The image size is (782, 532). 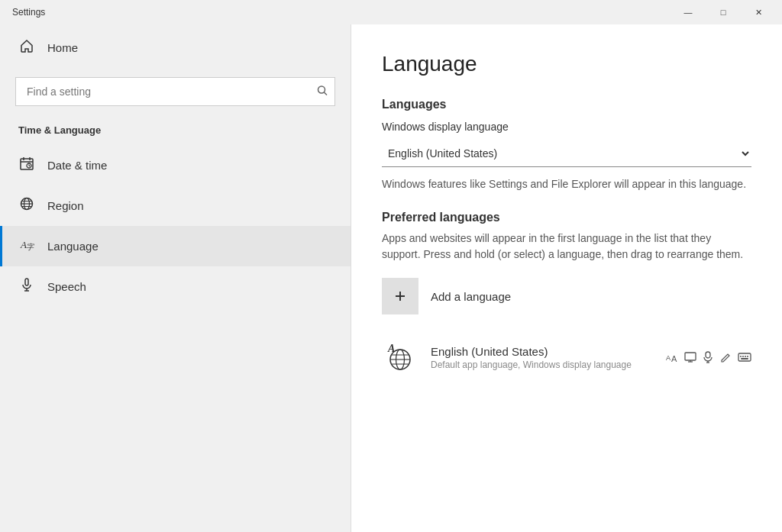 I want to click on display-language-section: Windows display language English (United…, so click(x=567, y=156).